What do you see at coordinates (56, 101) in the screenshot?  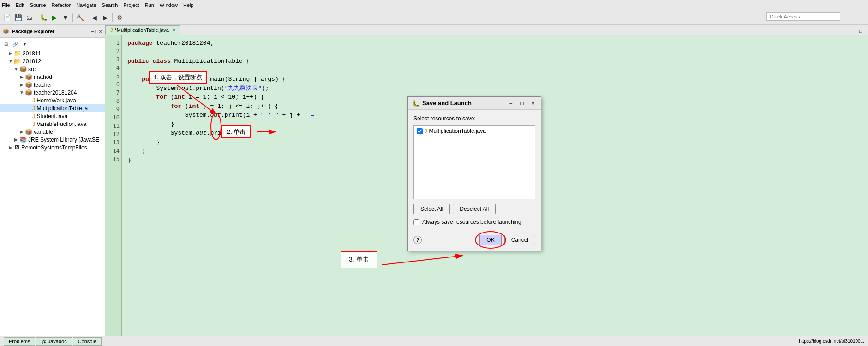 I see `tree-label-homework: HomeWork.java` at bounding box center [56, 101].